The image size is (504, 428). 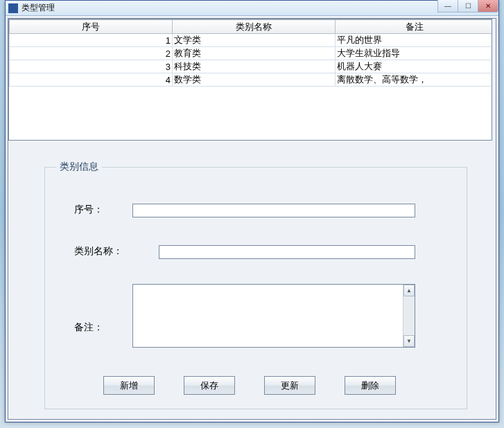 What do you see at coordinates (245, 252) in the screenshot?
I see `row-name: 类别名称：` at bounding box center [245, 252].